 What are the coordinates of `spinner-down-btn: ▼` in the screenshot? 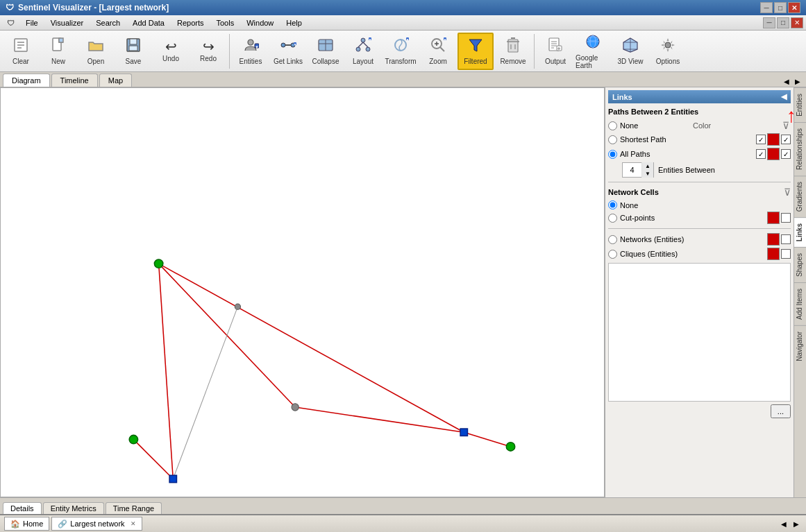 It's located at (648, 173).